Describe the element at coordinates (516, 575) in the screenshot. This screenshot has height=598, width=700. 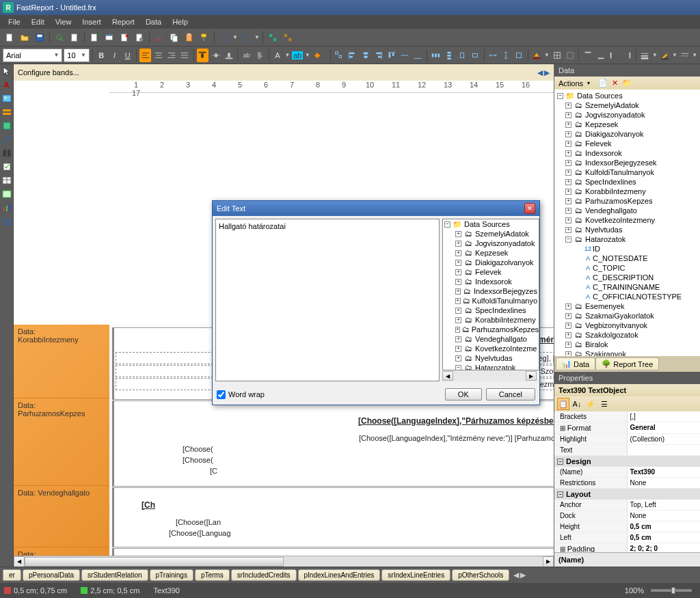
I see `tabs-scroll-left-icon: ◀` at that location.